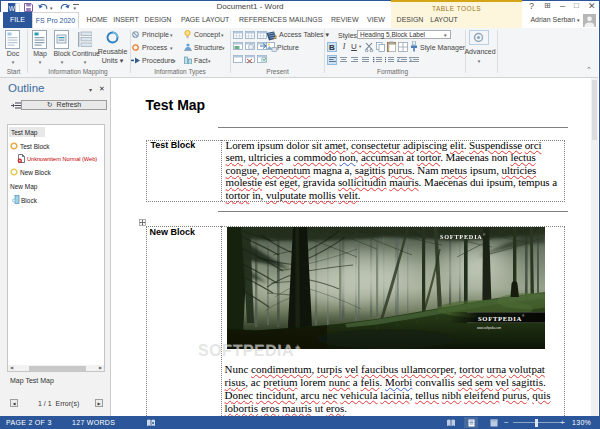 The image size is (600, 429). I want to click on svg-text: W, so click(12, 8).